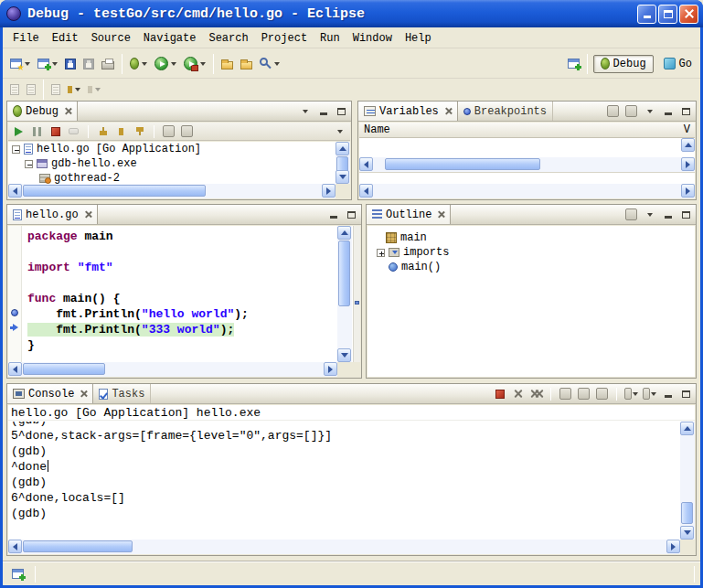 The width and height of the screenshot is (703, 588). What do you see at coordinates (53, 214) in the screenshot?
I see `tab-hello-go: hello.go` at bounding box center [53, 214].